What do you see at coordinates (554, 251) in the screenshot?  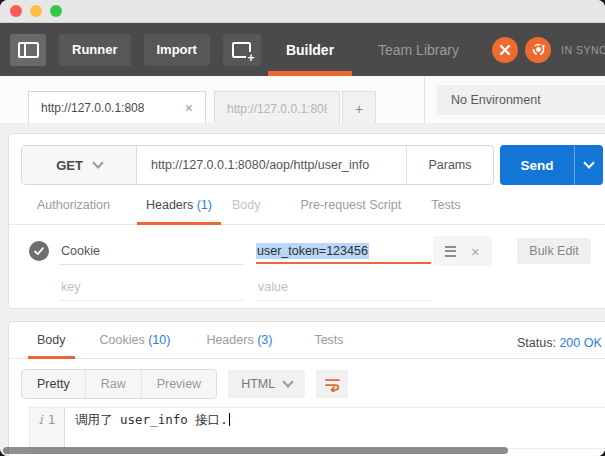 I see `bulk-edit-button: Bulk Edit` at bounding box center [554, 251].